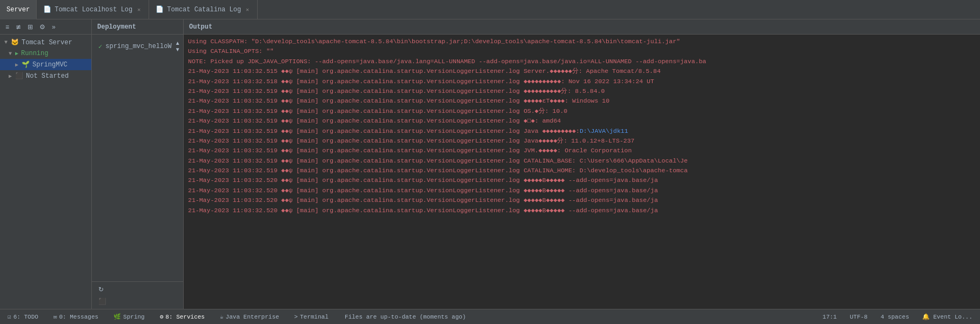 The width and height of the screenshot is (980, 324). Describe the element at coordinates (221, 316) in the screenshot. I see `java-enterprise-icon: ☕` at that location.